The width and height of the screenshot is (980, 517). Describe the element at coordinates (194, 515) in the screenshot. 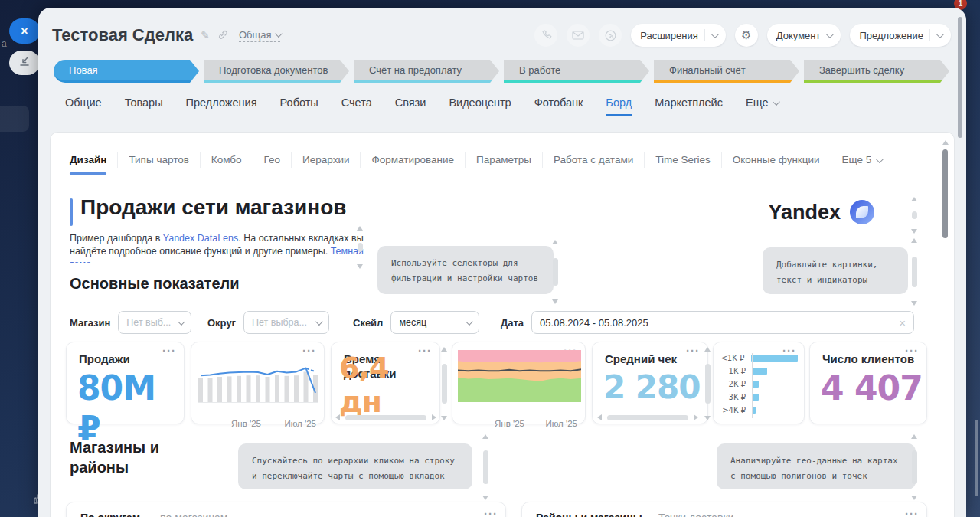

I see `tab-by-shops: по магазинам` at that location.